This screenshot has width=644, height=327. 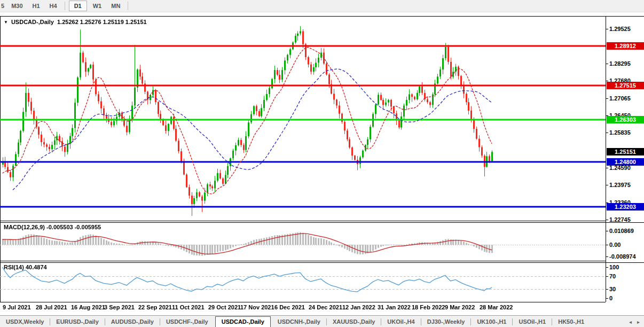 I want to click on chart-ohlc-values: 1.25262 1.25276 1.25119 1.25151, so click(x=102, y=22).